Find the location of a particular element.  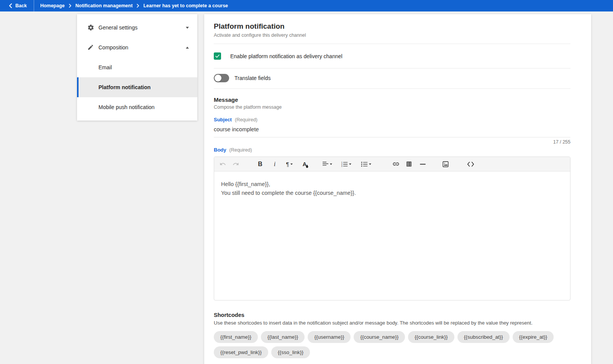

code-view-icon is located at coordinates (470, 164).